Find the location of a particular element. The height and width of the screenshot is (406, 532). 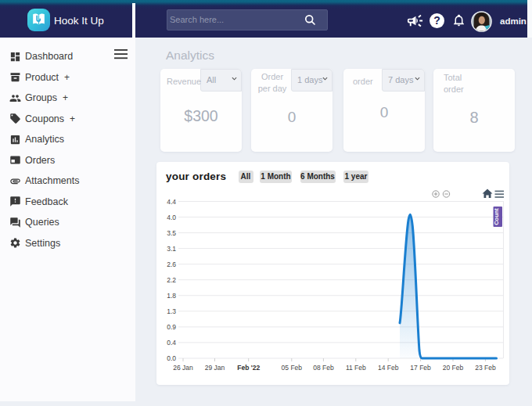

svg-text: 08 Feb is located at coordinates (324, 368).